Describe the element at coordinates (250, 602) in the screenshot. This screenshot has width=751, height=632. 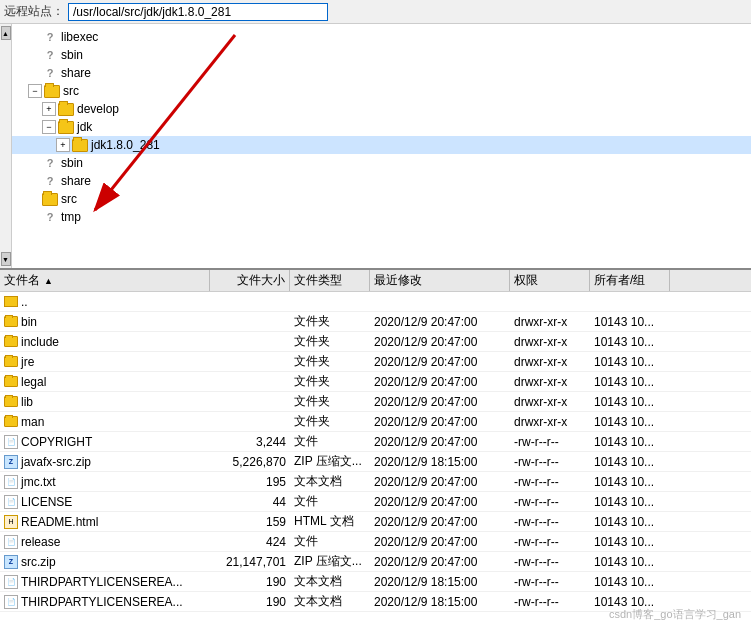
I see `cell-size: 190` at that location.